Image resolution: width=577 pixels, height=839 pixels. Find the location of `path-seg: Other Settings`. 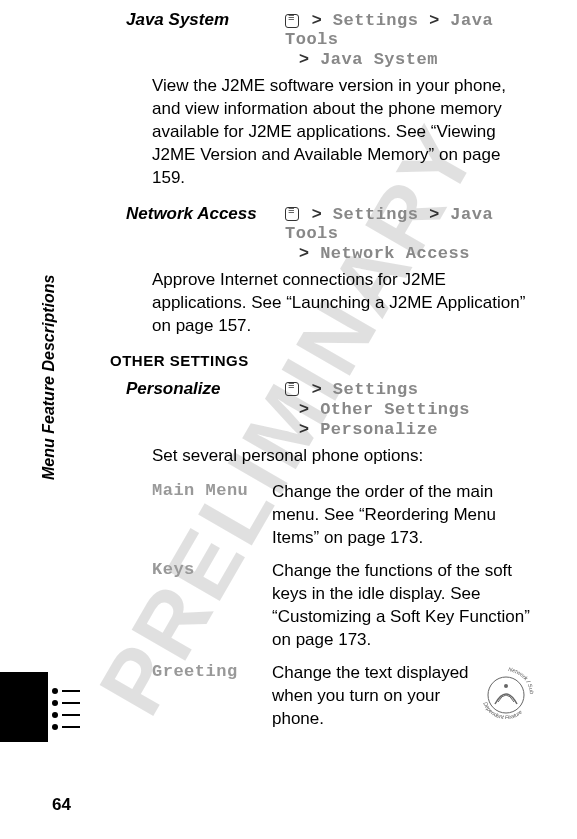

path-seg: Other Settings is located at coordinates (395, 410).